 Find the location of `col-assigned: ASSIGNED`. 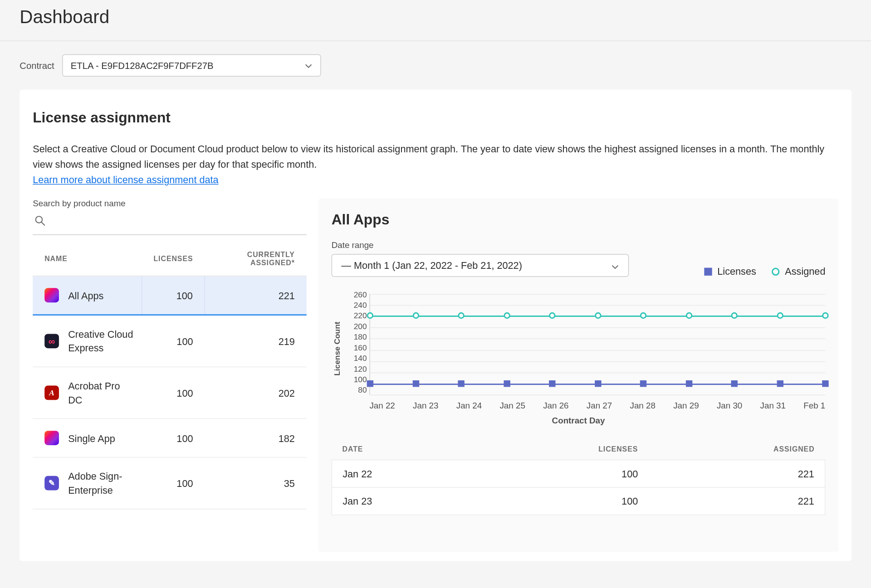

col-assigned: ASSIGNED is located at coordinates (737, 449).